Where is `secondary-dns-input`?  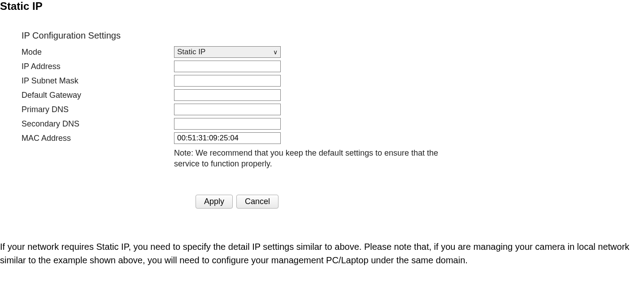
secondary-dns-input is located at coordinates (227, 124).